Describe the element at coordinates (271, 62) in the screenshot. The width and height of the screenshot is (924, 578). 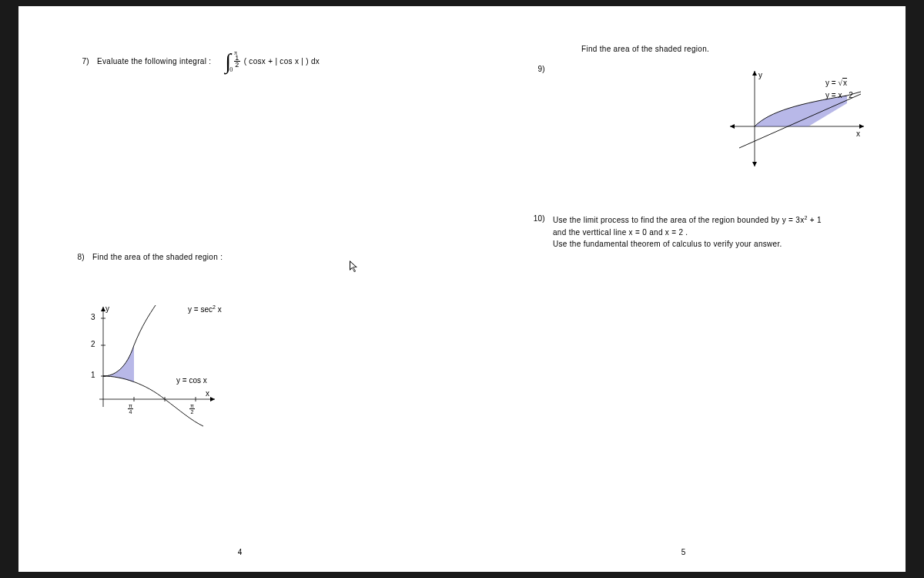
I see `integral-expression: ∫ π 0 1 2 ( cosx + | cos x | ) dx` at that location.